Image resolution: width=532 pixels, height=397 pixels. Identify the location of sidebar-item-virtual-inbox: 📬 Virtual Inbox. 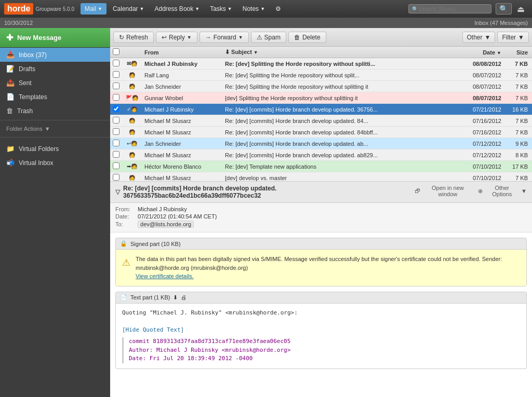
(55, 163).